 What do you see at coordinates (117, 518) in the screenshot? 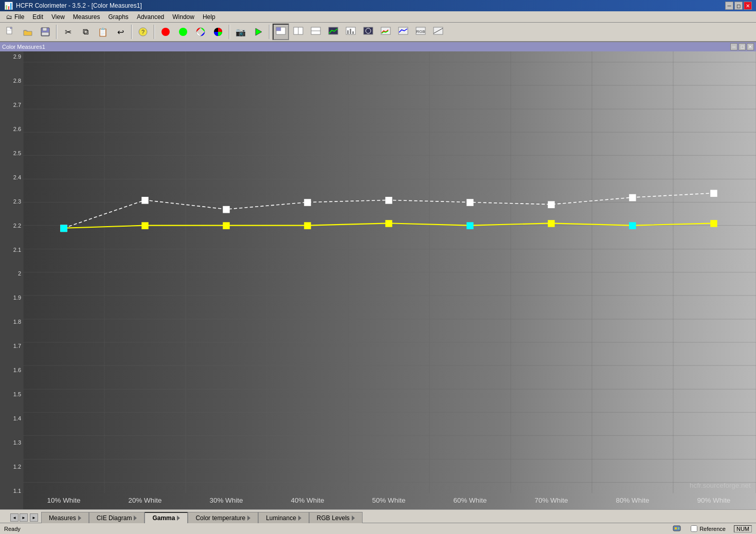
I see `tab-cie-diagram: CIE Diagram` at bounding box center [117, 518].